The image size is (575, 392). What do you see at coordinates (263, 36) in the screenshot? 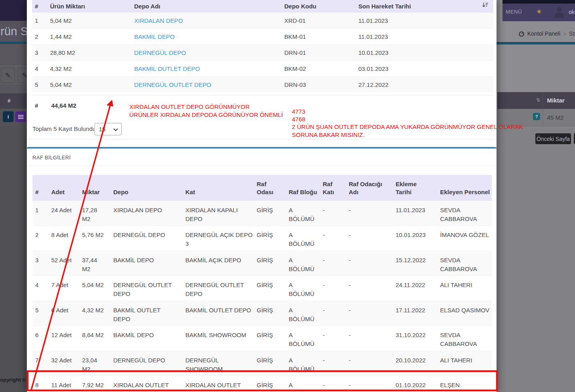
I see `table-row: 2 1,44 M2 BAKMİL DEPO BKM-01 11.01.2023` at bounding box center [263, 36].